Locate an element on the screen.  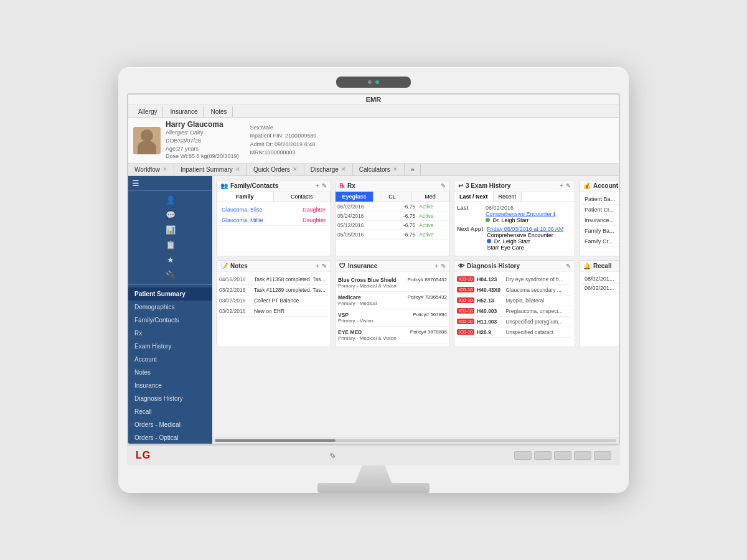
rx-date-3: 05/05/2016 is located at coordinates (362, 234).